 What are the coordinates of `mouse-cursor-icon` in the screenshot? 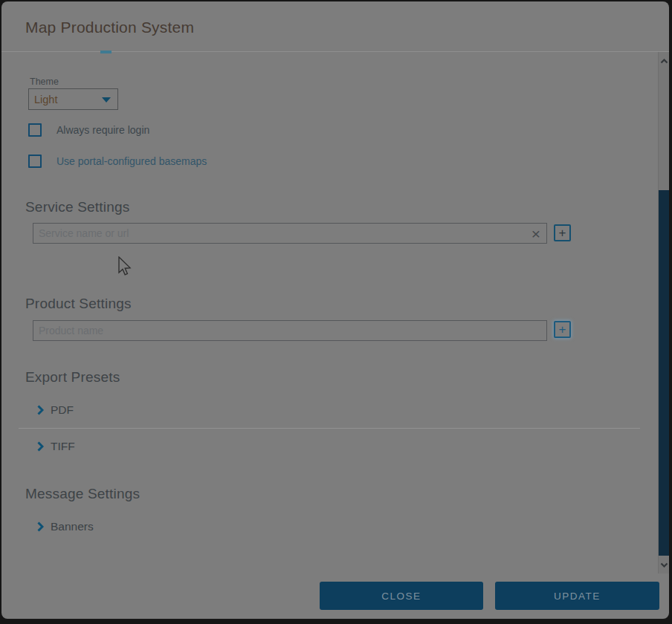 It's located at (125, 267).